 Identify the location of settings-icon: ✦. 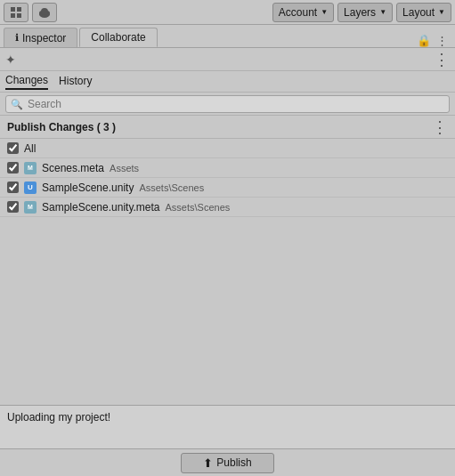
(11, 60).